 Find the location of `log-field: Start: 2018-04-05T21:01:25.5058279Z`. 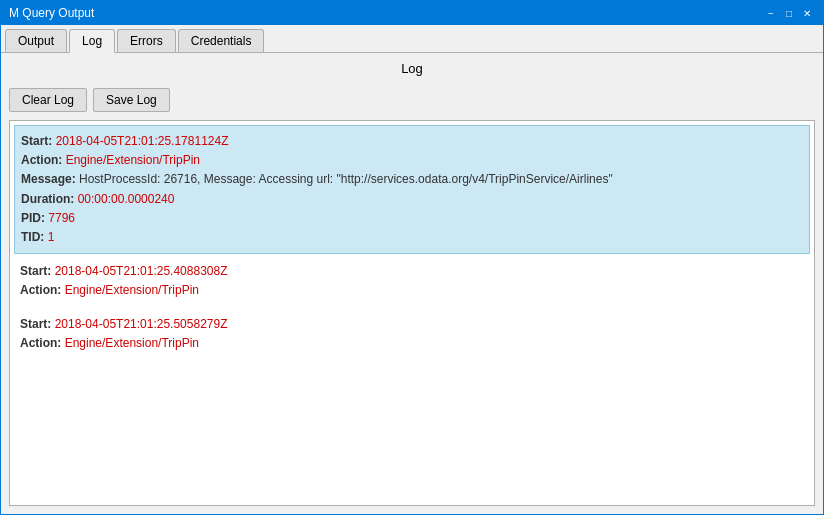

log-field: Start: 2018-04-05T21:01:25.5058279Z is located at coordinates (412, 324).